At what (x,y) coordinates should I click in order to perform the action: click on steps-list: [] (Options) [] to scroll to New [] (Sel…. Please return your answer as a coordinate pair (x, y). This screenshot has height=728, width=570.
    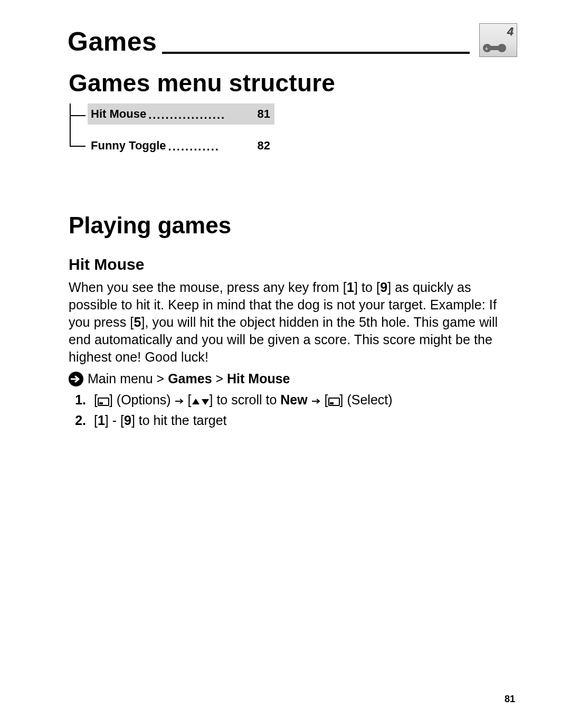
    Looking at the image, I should click on (303, 410).